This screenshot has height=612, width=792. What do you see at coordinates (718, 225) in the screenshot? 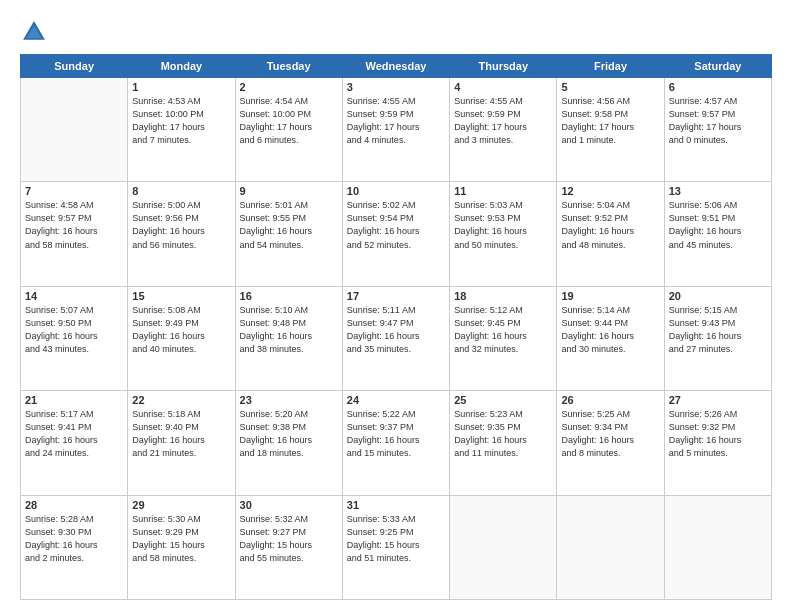
I see `day-info: Sunrise: 5:06 AM Sunset: 9:51 PM Dayligh…` at bounding box center [718, 225].